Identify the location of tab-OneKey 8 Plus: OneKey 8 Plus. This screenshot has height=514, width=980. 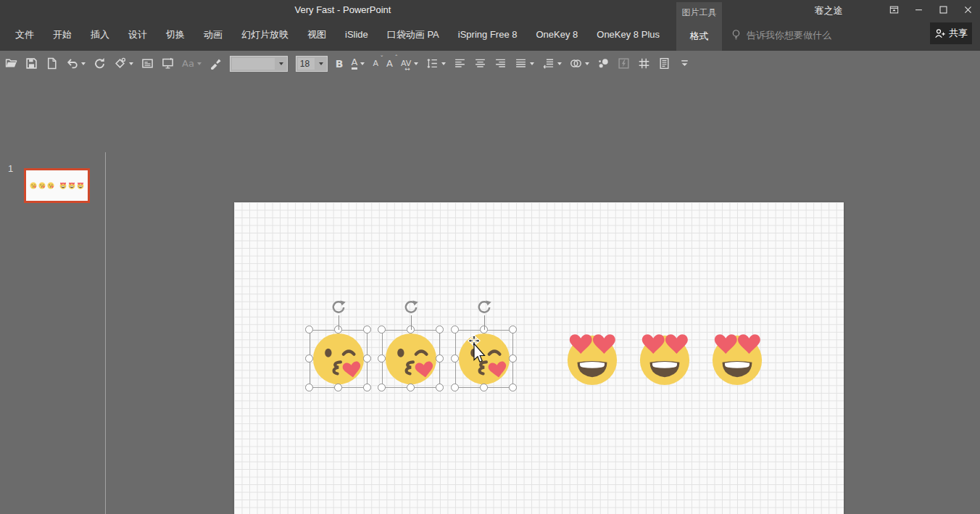
(628, 35).